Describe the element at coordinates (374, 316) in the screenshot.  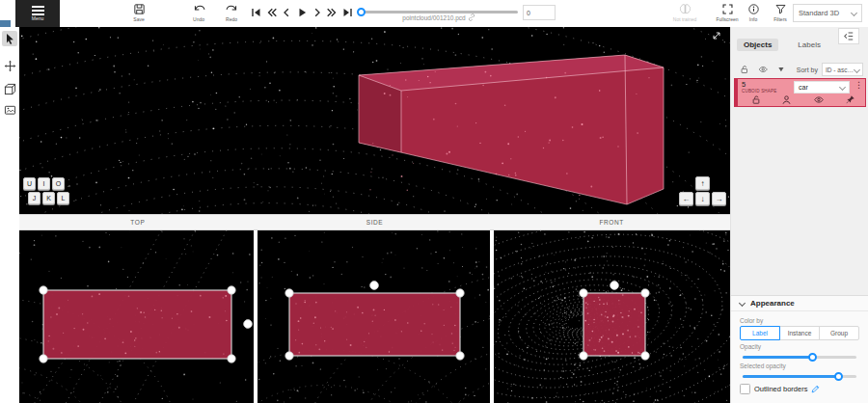
I see `side-view-canvas` at that location.